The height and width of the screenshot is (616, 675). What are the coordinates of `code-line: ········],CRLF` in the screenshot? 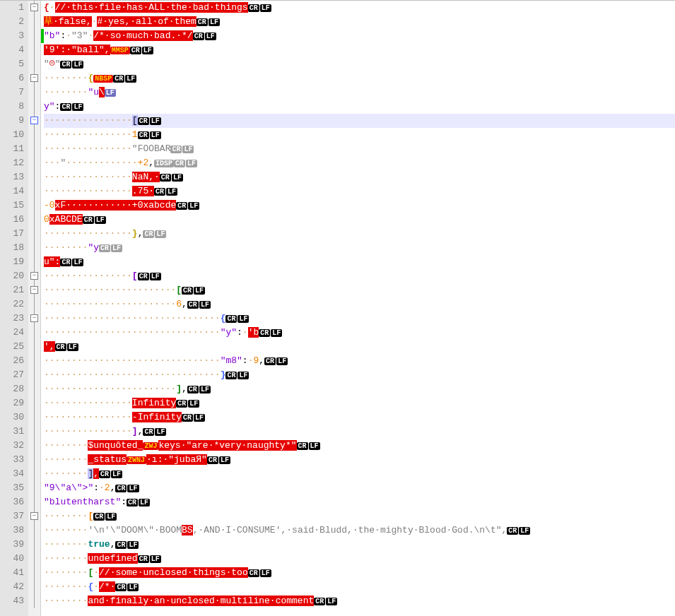 It's located at (359, 474).